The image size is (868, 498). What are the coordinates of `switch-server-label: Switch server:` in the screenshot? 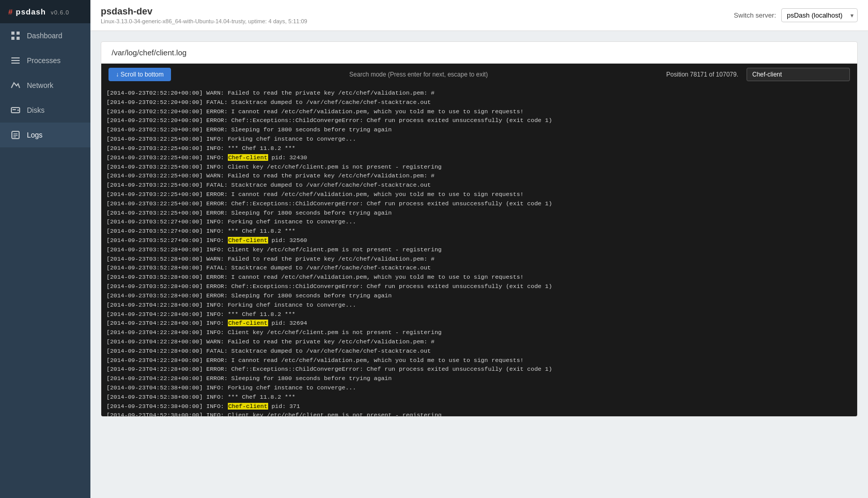 It's located at (755, 16).